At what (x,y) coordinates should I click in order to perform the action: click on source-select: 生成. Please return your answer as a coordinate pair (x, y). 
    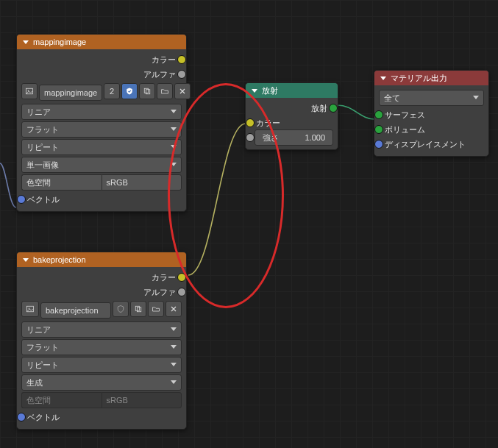
    Looking at the image, I should click on (102, 383).